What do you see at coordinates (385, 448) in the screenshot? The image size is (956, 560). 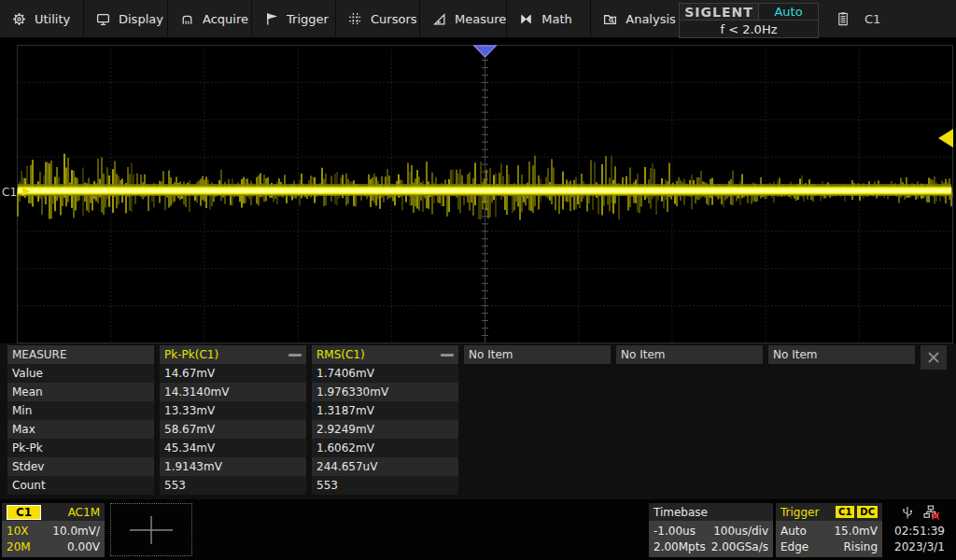 I see `stat-value: 1.6062mV` at bounding box center [385, 448].